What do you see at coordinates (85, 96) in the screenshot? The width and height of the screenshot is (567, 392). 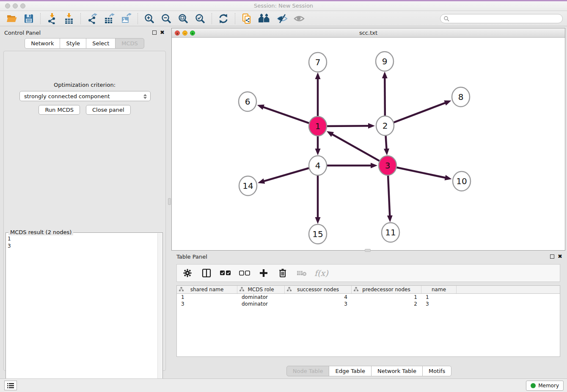 I see `criterion-dropdown: strongly connected component` at bounding box center [85, 96].